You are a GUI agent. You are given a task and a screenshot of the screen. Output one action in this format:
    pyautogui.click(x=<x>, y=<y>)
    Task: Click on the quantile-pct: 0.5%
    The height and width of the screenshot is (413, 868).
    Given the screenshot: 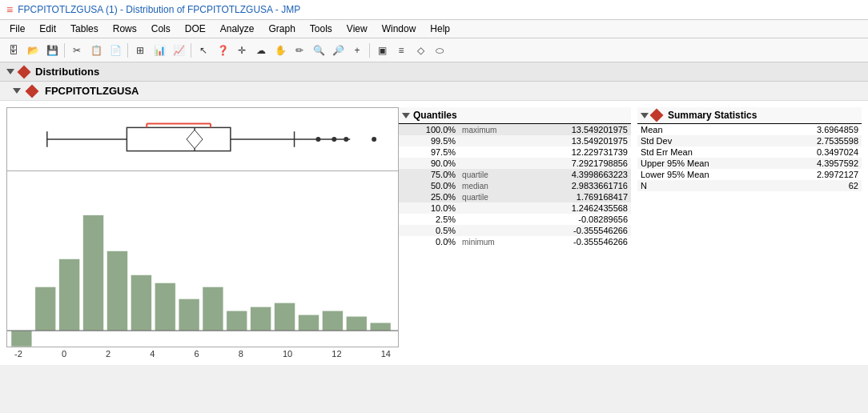 What is the action you would take?
    pyautogui.click(x=429, y=231)
    